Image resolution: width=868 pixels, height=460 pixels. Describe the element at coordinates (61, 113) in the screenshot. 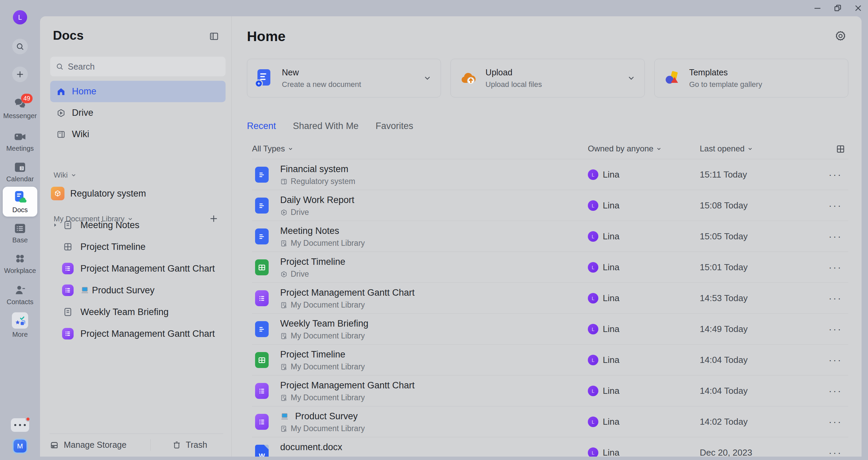

I see `drive-icon` at that location.